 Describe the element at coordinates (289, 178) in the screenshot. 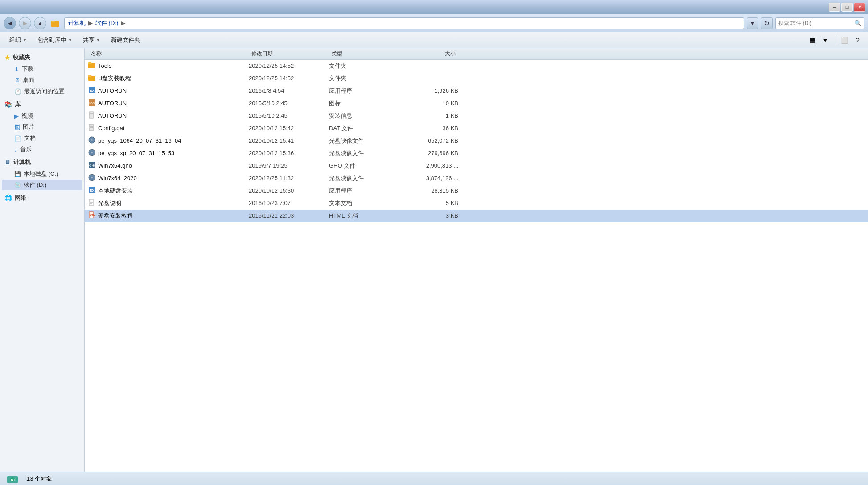

I see `file-date-cell: 2020/12/25 11:32` at that location.